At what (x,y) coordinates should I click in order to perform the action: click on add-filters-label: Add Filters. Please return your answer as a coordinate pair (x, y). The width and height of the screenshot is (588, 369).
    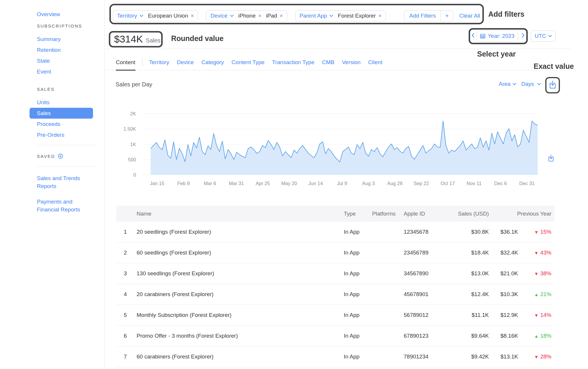
    Looking at the image, I should click on (422, 16).